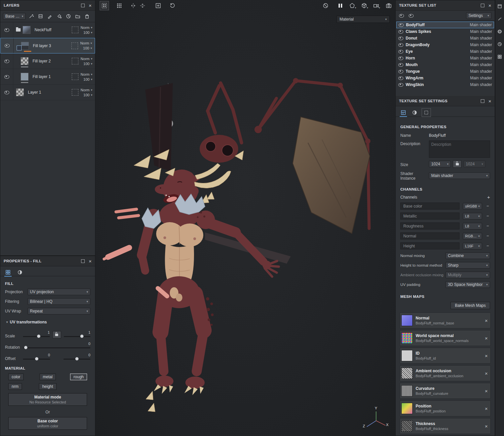 The image size is (504, 436). I want to click on layer-row-neckfluff: NeckFluff Norm▾ 100▾, so click(48, 30).